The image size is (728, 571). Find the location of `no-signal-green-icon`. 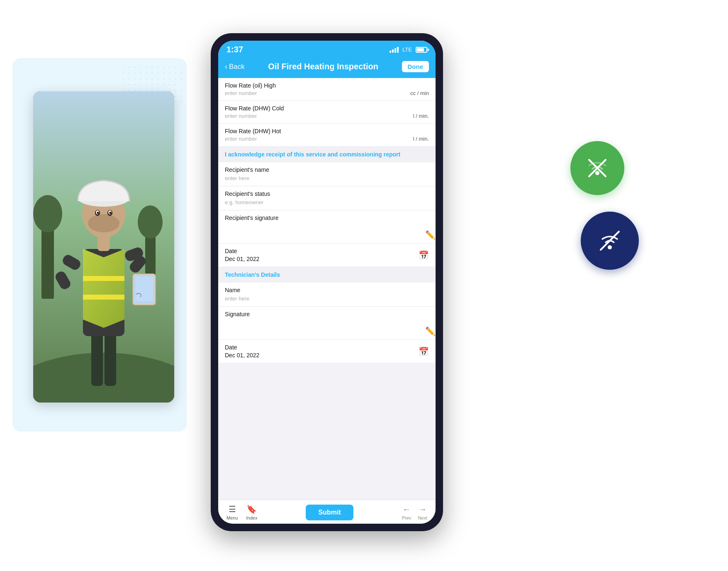

no-signal-green-icon is located at coordinates (597, 168).